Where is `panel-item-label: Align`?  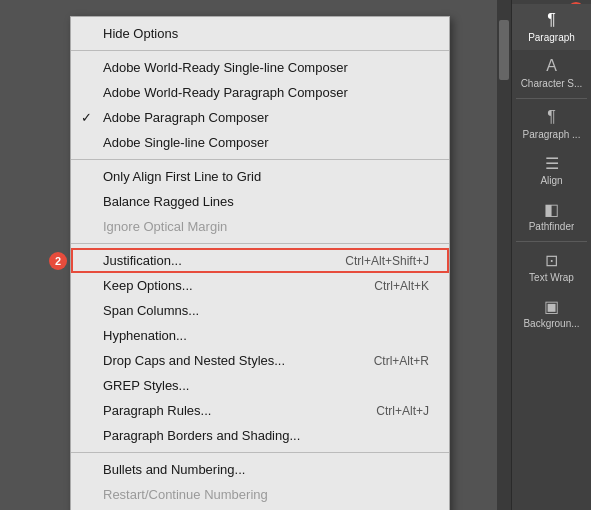
panel-item-label: Align is located at coordinates (551, 181).